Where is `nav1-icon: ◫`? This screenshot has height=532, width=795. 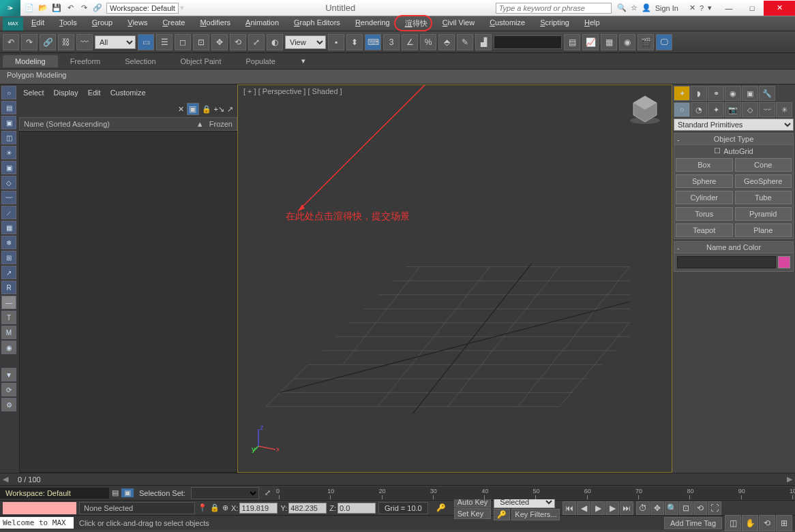
nav1-icon: ◫ is located at coordinates (733, 523).